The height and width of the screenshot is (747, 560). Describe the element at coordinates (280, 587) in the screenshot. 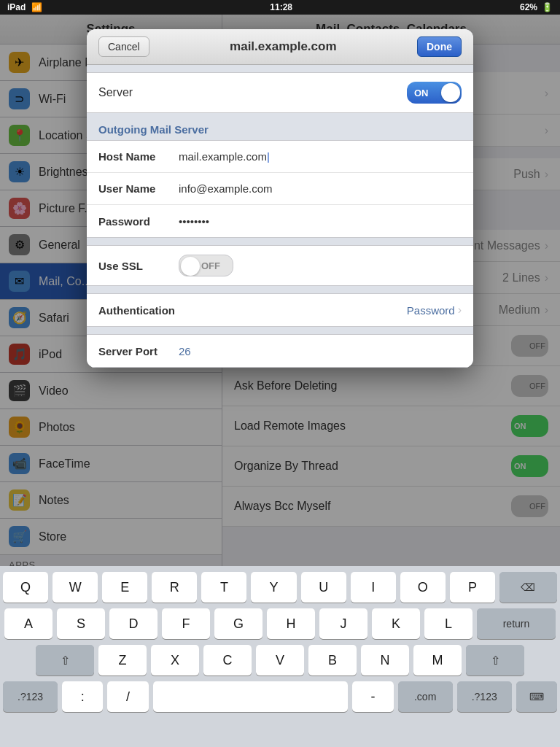

I see `keyboard-row-1: Q W E R T Y U I O P ⌫` at that location.